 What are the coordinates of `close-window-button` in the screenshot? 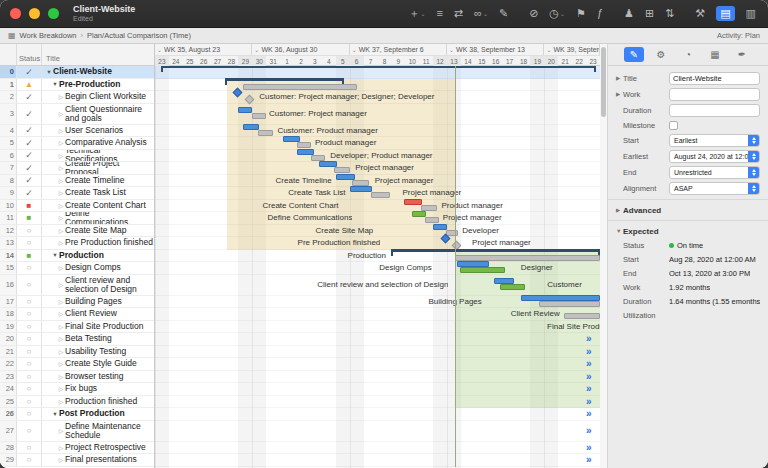 It's located at (16, 14).